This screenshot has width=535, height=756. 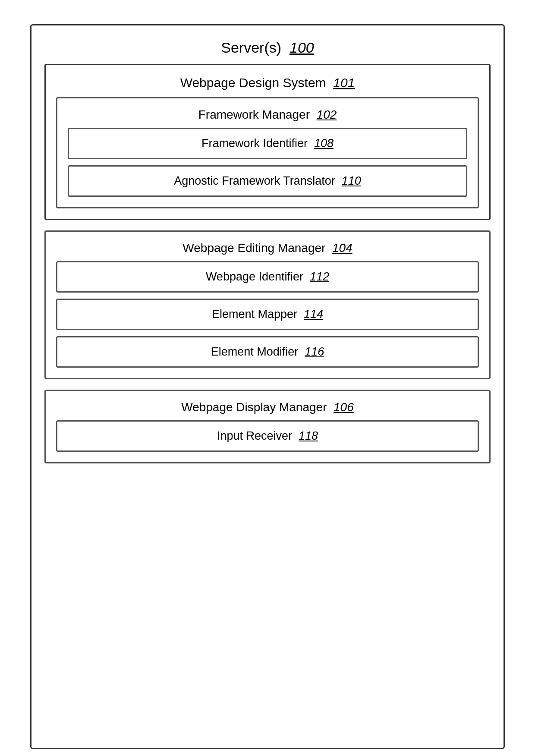 I want to click on emod-ref: 116, so click(x=314, y=352).